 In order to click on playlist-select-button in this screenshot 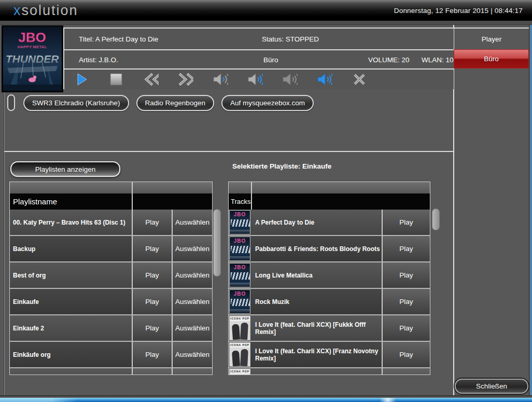, I will do `click(192, 371)`.